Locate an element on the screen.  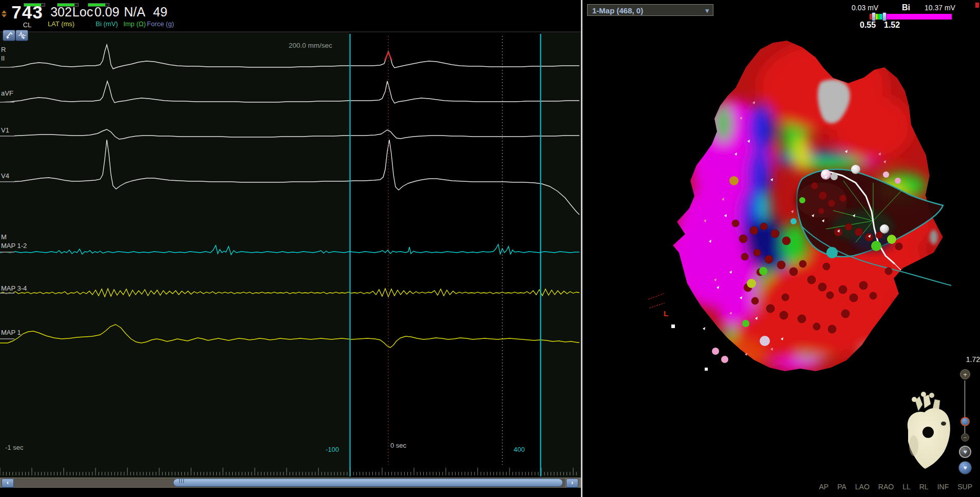
lead-label-v4: V4 is located at coordinates (5, 176).